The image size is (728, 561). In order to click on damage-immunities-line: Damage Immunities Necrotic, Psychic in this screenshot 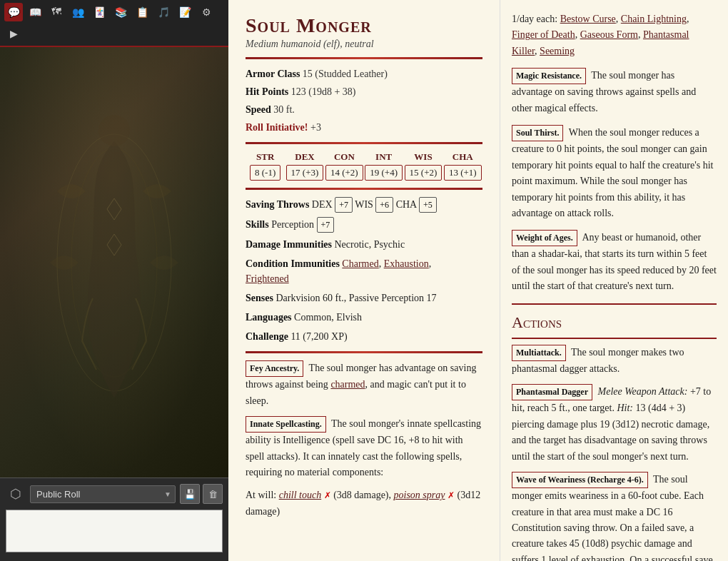, I will do `click(364, 244)`.